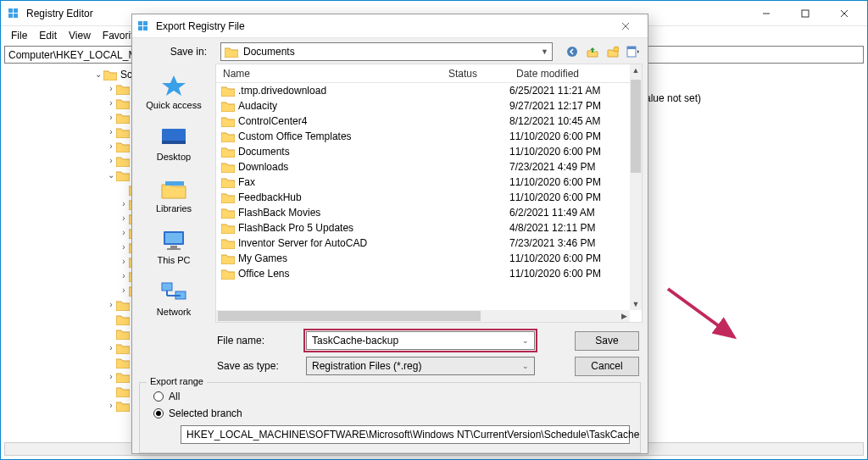 Image resolution: width=868 pixels, height=460 pixels. I want to click on file-date: 7/23/2021 4:49 PM, so click(569, 167).